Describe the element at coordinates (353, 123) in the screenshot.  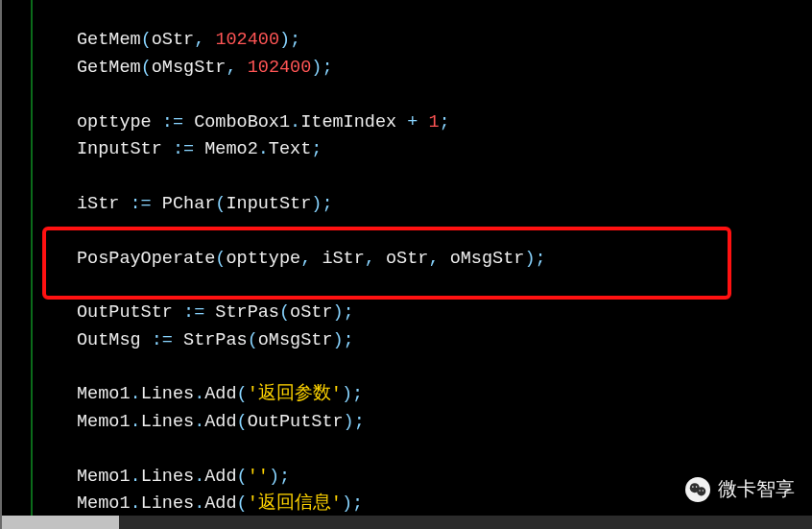
I see `token-id: ItemIndex` at that location.